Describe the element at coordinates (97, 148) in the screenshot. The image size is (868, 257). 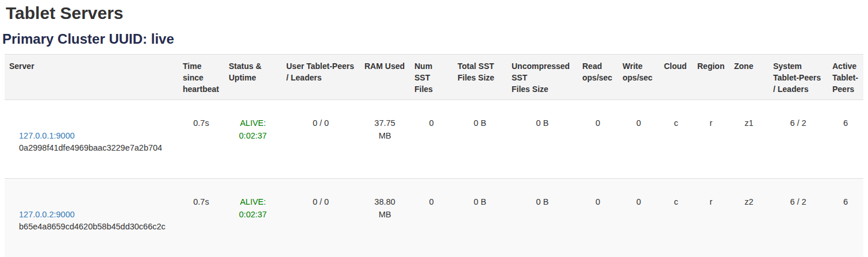
I see `server-uuid: 0a2998f41dfe4969baac3229e7a2b704` at that location.